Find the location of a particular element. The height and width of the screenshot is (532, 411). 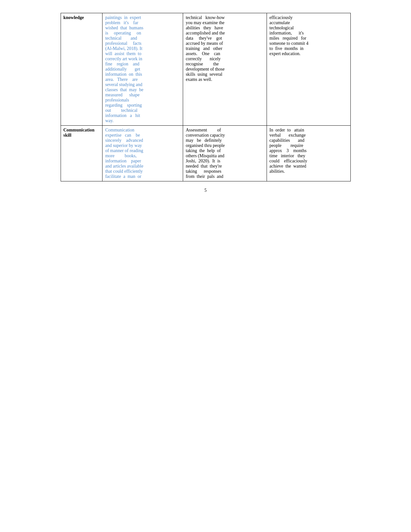

knowledge-col3-text: technical know-how you may examine the a… is located at coordinates (205, 48).